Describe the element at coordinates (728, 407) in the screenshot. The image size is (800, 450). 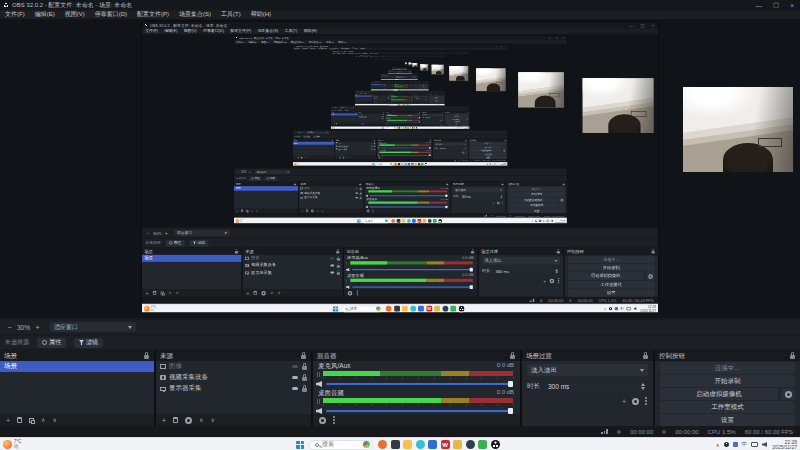
I see `control-button: 工作室模式` at that location.